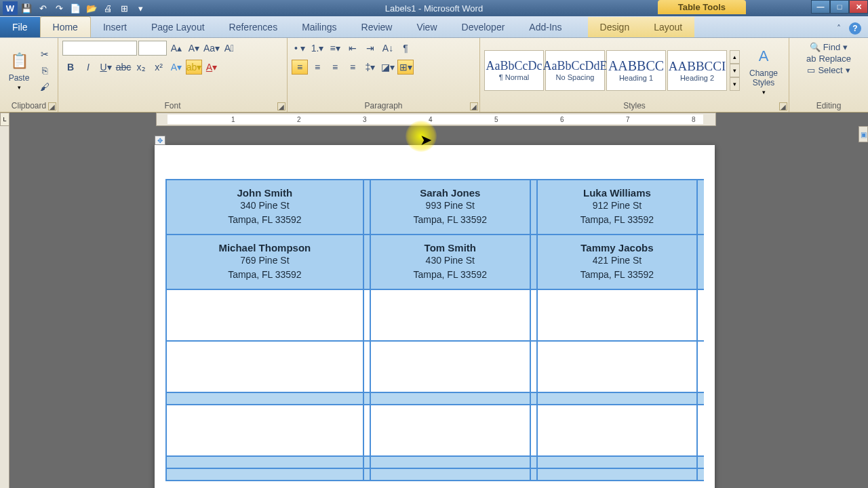 The image size is (868, 488). What do you see at coordinates (52, 106) in the screenshot?
I see `clipboard-dialog-icon: ◢` at bounding box center [52, 106].